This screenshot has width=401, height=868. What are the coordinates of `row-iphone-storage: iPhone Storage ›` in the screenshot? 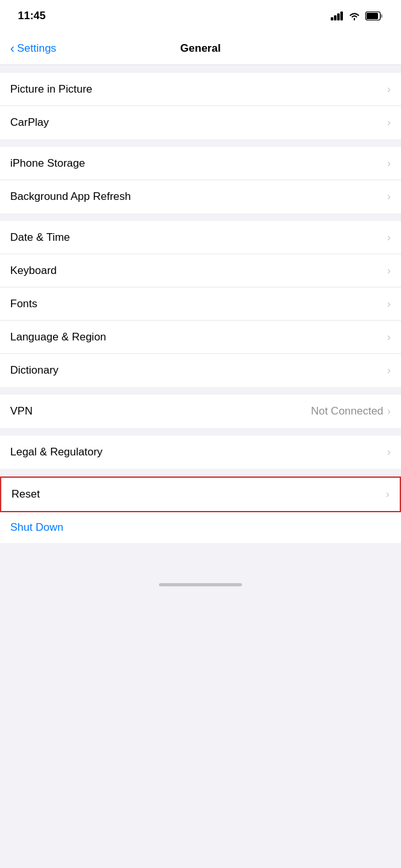 It's located at (200, 164).